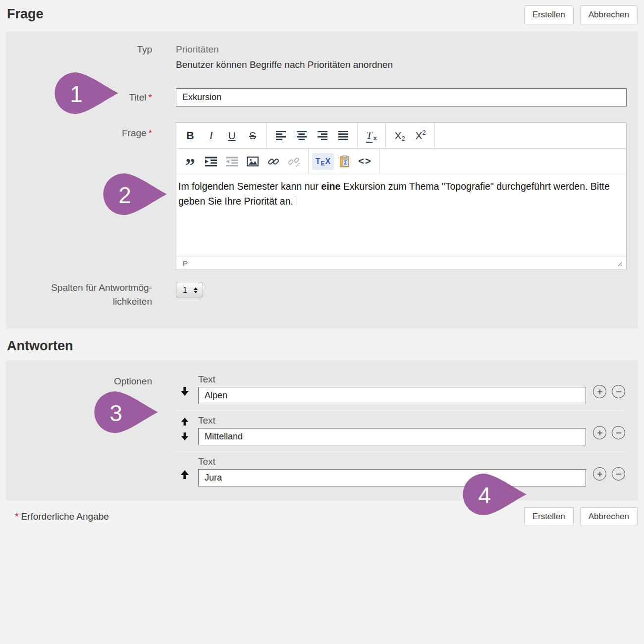 The width and height of the screenshot is (644, 644). Describe the element at coordinates (250, 186) in the screenshot. I see `question-text: Im folgenden Semester kann nur` at that location.